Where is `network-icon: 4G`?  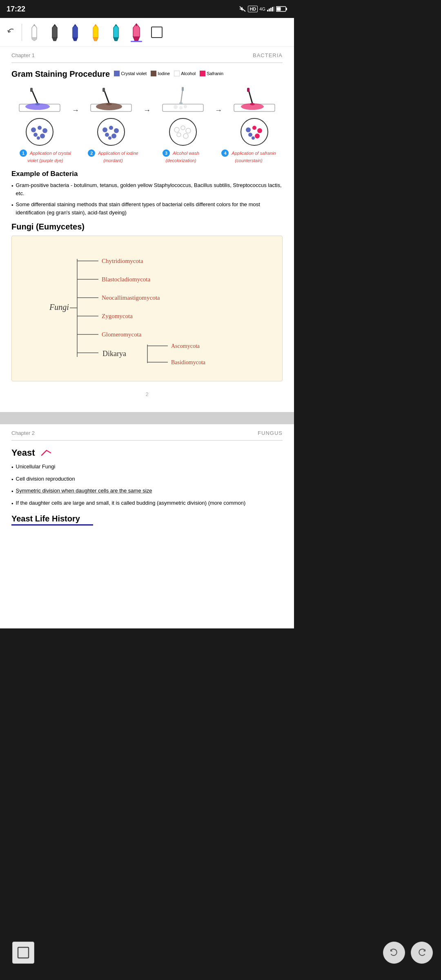
network-icon: 4G is located at coordinates (262, 9).